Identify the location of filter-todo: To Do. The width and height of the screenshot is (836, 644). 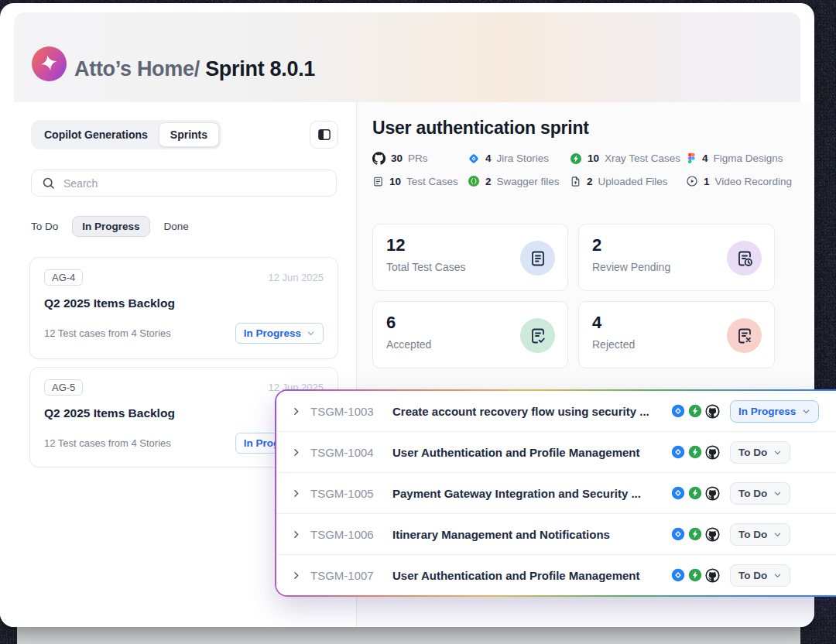
(45, 226).